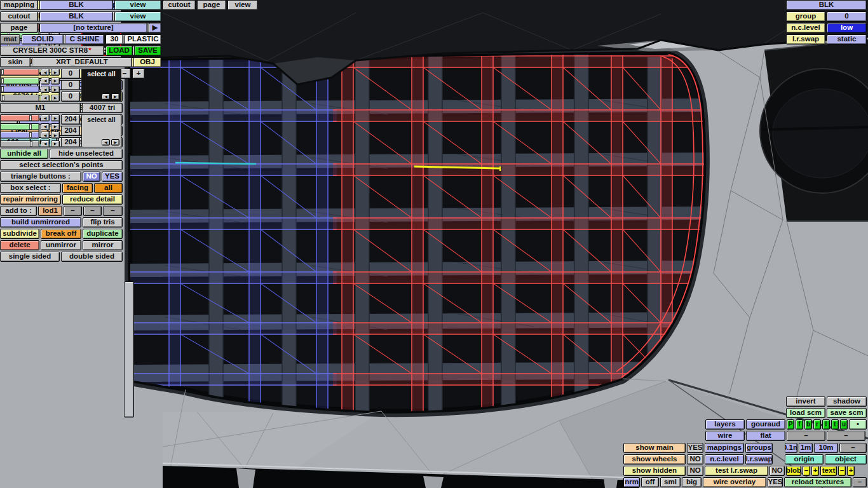  Describe the element at coordinates (15, 62) in the screenshot. I see `skin-label: skin` at that location.